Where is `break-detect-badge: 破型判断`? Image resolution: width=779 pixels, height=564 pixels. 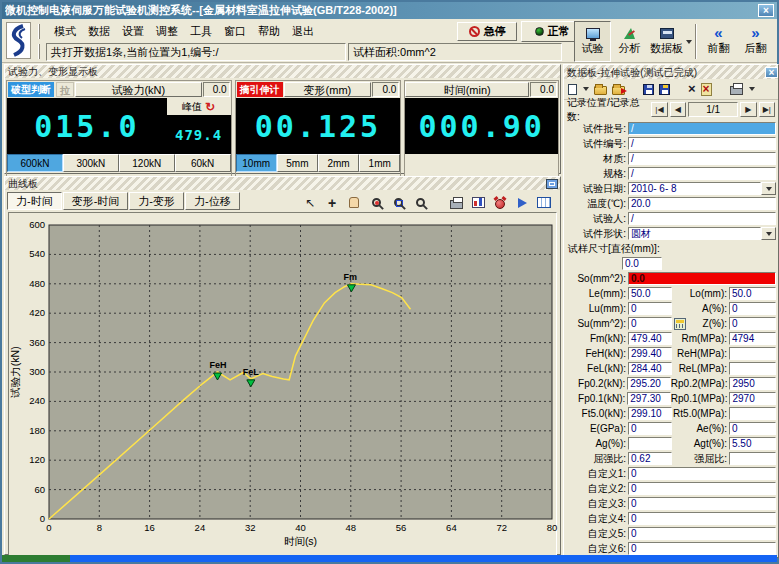 break-detect-badge: 破型判断 is located at coordinates (31, 90).